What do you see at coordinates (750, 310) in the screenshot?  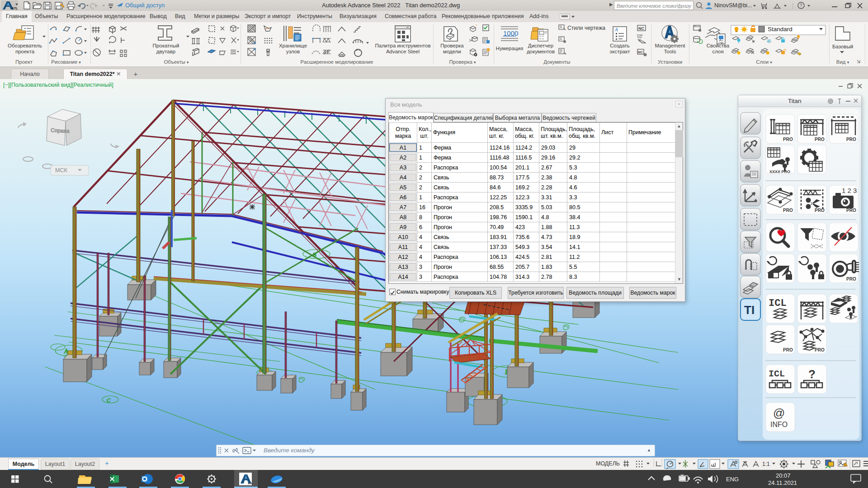 I see `svg-text: TI` at bounding box center [750, 310].